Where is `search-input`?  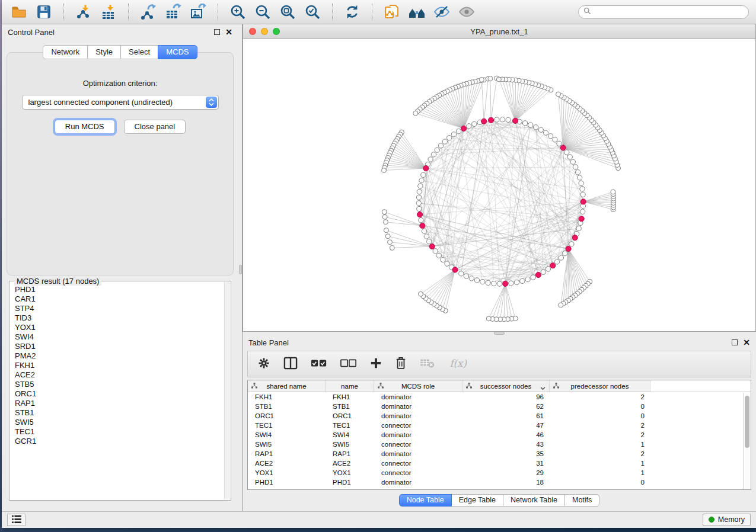 search-input is located at coordinates (669, 12).